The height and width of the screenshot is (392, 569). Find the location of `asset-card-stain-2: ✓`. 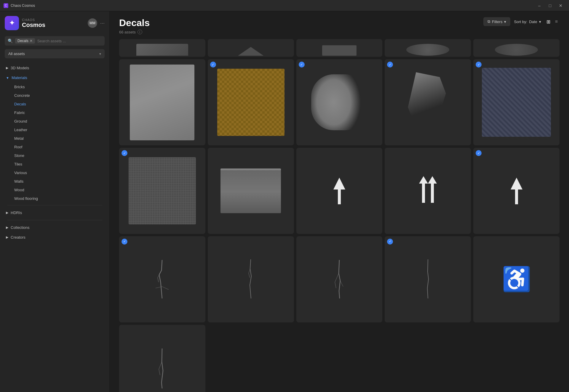

asset-card-stain-2: ✓ is located at coordinates (428, 102).